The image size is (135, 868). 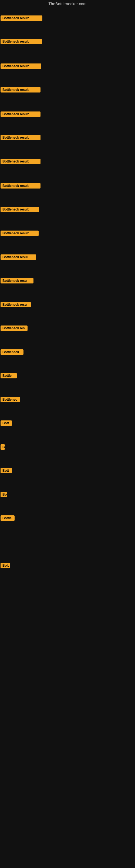 What do you see at coordinates (16, 305) in the screenshot?
I see `bottleneck-row-13: Bottleneck resu` at bounding box center [16, 305].